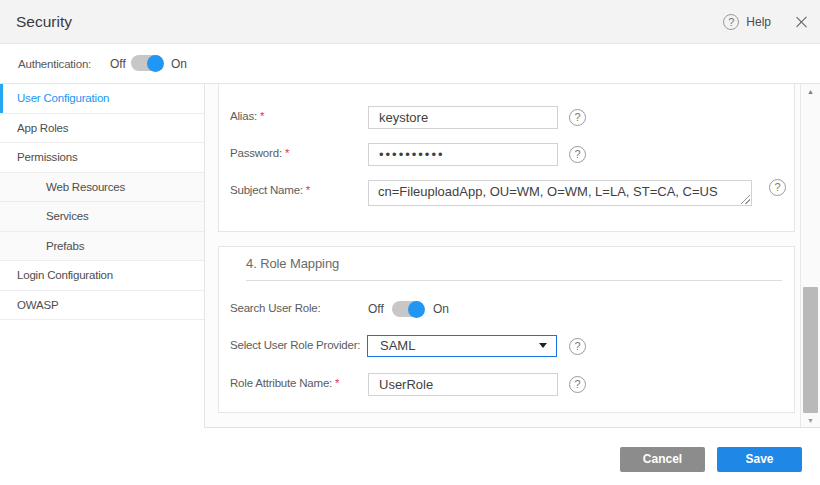 Image resolution: width=820 pixels, height=485 pixels. I want to click on search-user-role-label: Search User Role:, so click(276, 308).